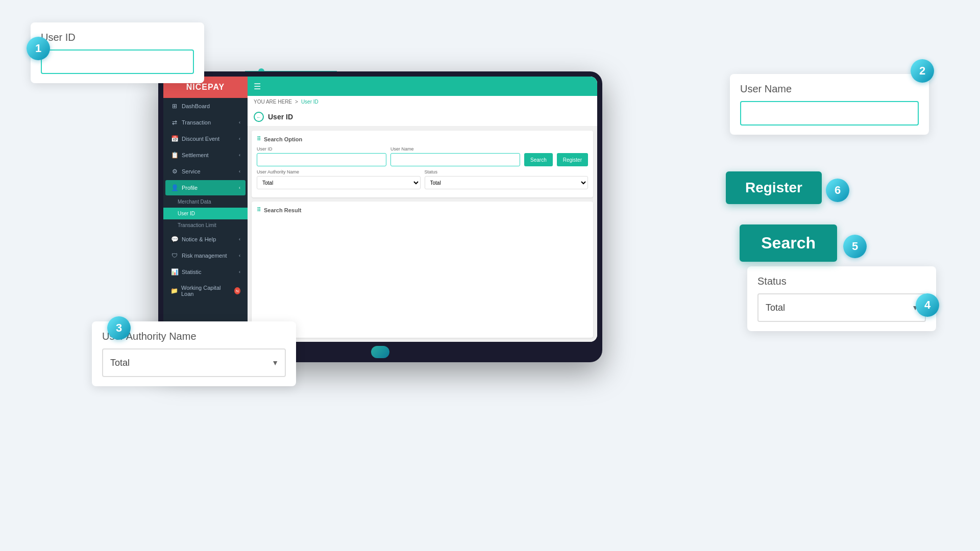  I want to click on status-select: Total Active Inactive, so click(506, 183).